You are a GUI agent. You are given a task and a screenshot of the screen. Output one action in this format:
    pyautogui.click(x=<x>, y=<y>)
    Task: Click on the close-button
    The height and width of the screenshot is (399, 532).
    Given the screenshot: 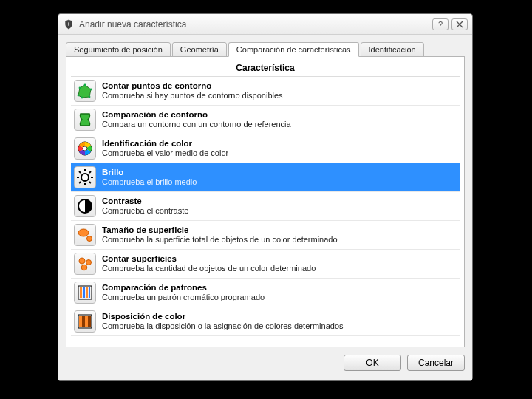 What is the action you would take?
    pyautogui.click(x=460, y=24)
    